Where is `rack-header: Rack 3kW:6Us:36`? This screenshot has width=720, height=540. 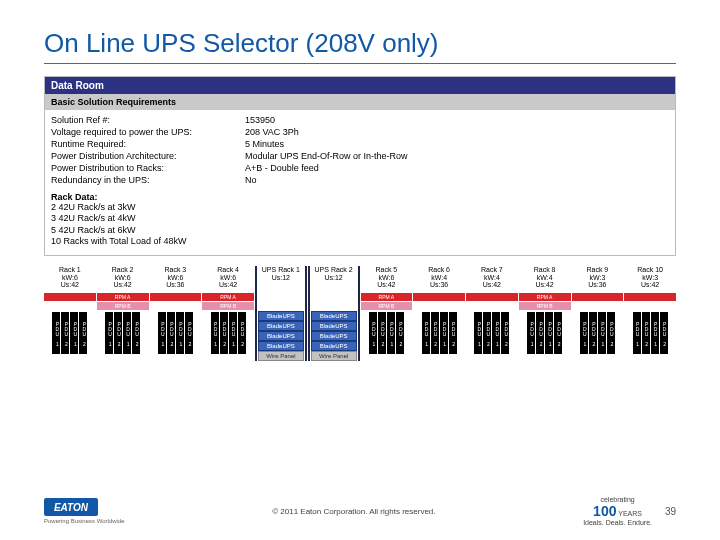
rack-header: Rack 3kW:6Us:36 is located at coordinates (176, 279).